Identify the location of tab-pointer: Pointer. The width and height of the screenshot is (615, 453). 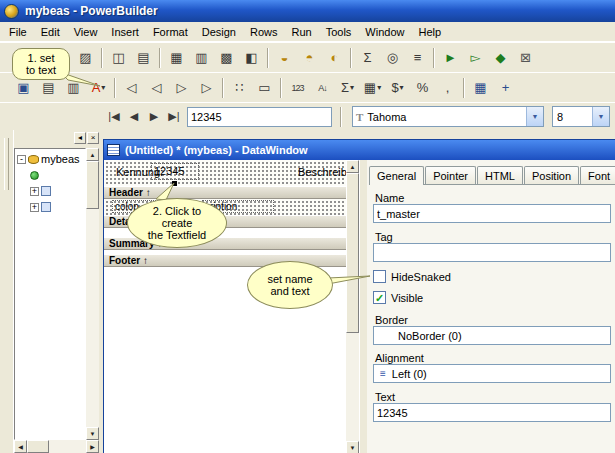
(450, 175).